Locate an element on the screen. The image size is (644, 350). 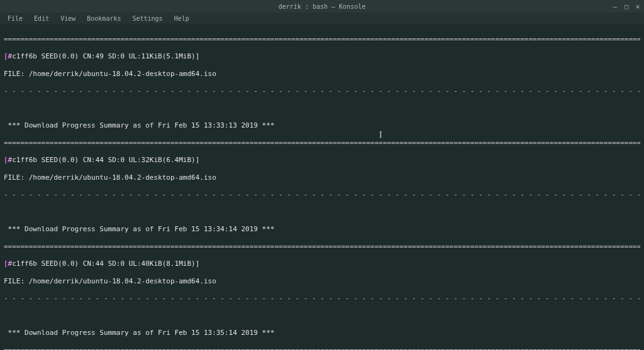
stat-line: [#c1ff6b SEED(0.0) CN:44 SD:0 UL:32KiB(6… is located at coordinates (322, 160).